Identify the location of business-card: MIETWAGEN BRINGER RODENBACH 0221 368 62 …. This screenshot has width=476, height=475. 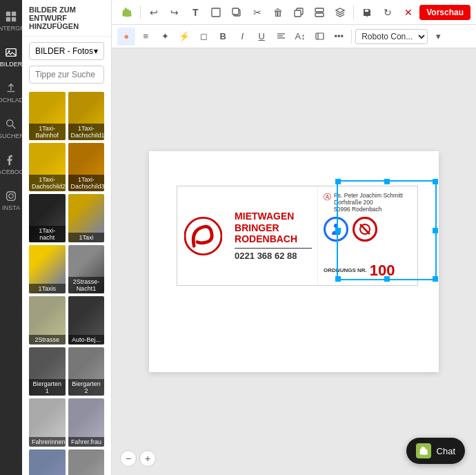
(297, 236).